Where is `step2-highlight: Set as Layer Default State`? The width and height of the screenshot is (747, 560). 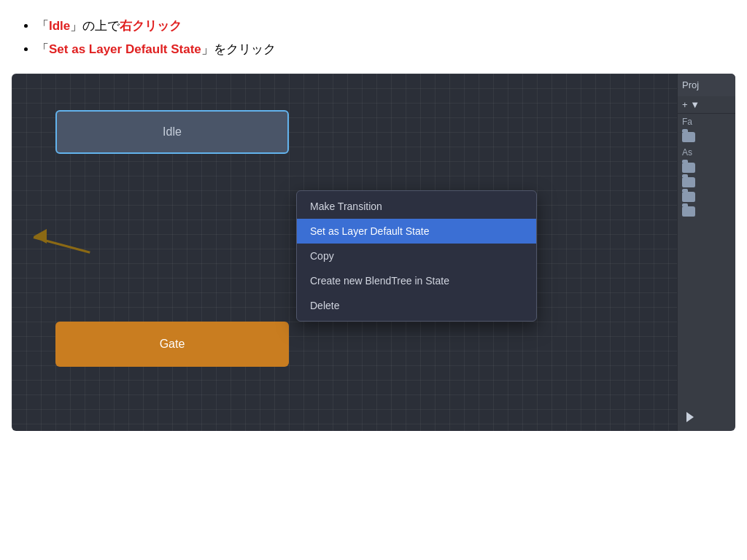
step2-highlight: Set as Layer Default State is located at coordinates (125, 50).